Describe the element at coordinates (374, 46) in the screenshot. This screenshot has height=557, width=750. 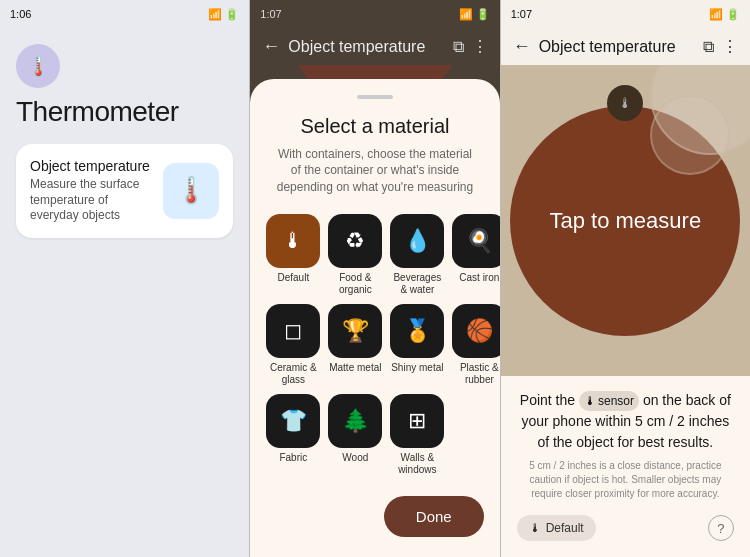
I see `top-nav-2: ← Object temperature ⧉ ⋮` at that location.